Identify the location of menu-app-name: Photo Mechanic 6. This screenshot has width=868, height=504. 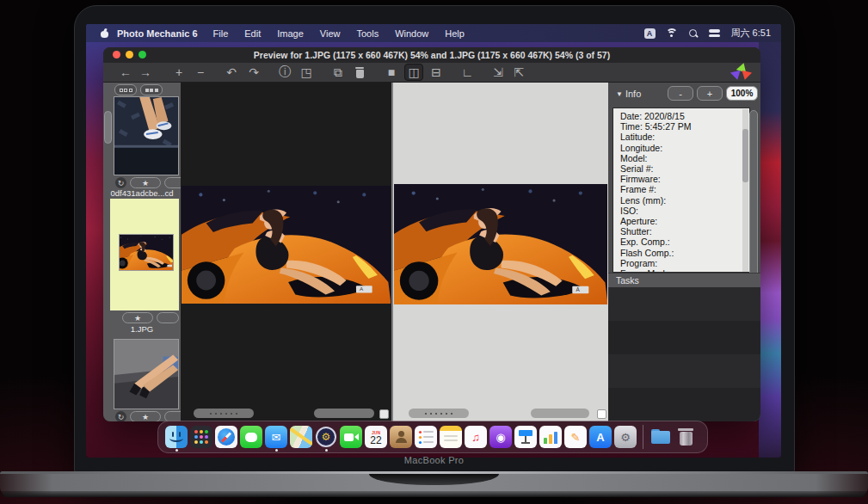
(157, 34).